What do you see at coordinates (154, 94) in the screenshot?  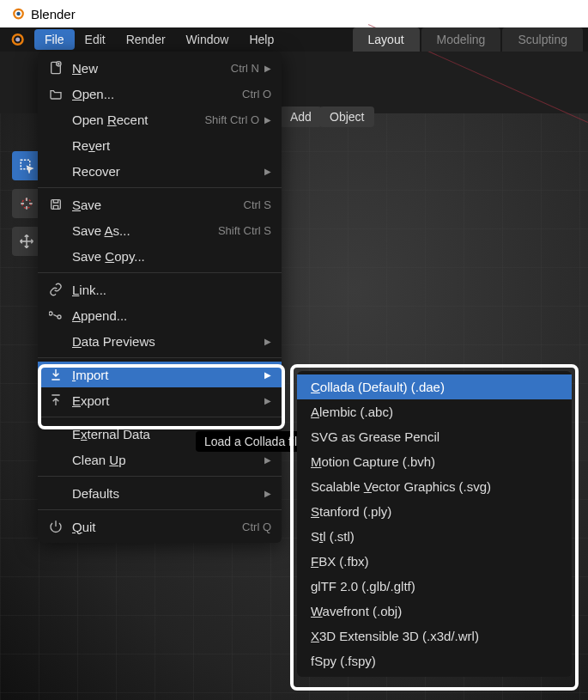 I see `open-label: Open...` at bounding box center [154, 94].